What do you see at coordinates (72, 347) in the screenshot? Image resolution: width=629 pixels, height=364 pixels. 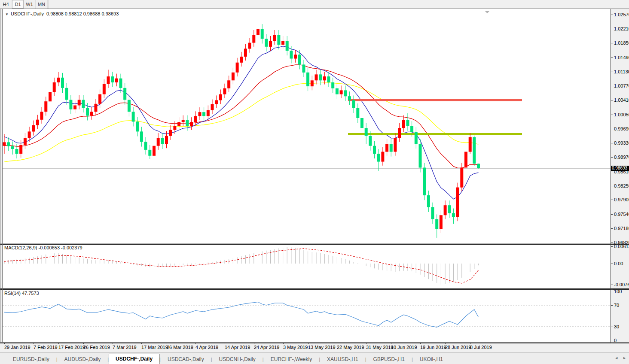 I see `date-axis-label: 17 Feb 2019` at bounding box center [72, 347].